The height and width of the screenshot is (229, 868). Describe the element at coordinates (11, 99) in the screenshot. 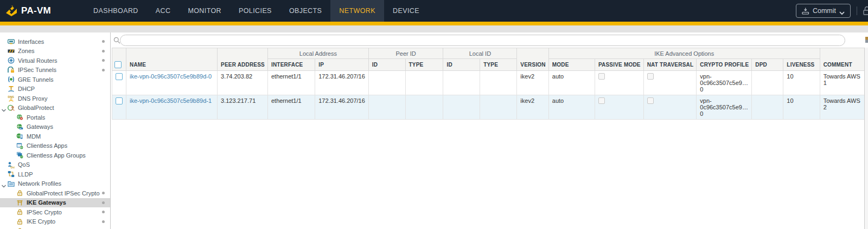

I see `dns-proxy-icon: DNS` at that location.